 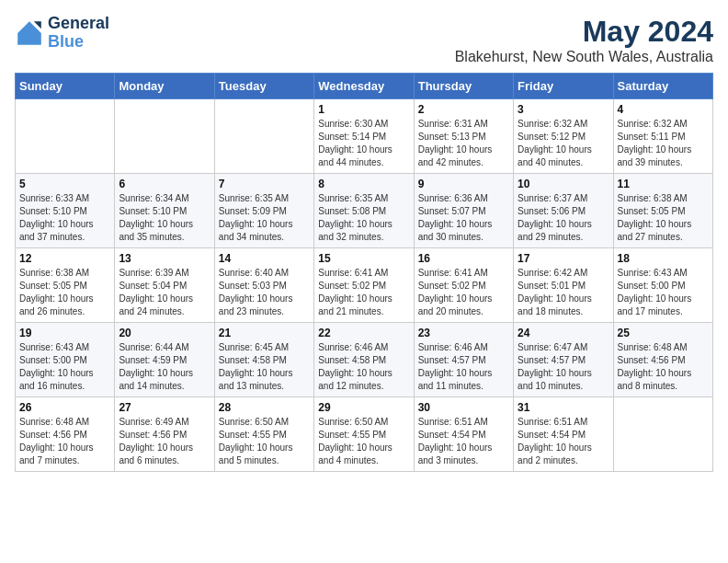 I want to click on day-info: Sunrise: 6:45 AM Sunset: 4:58 PM Dayligh…, so click(x=265, y=367).